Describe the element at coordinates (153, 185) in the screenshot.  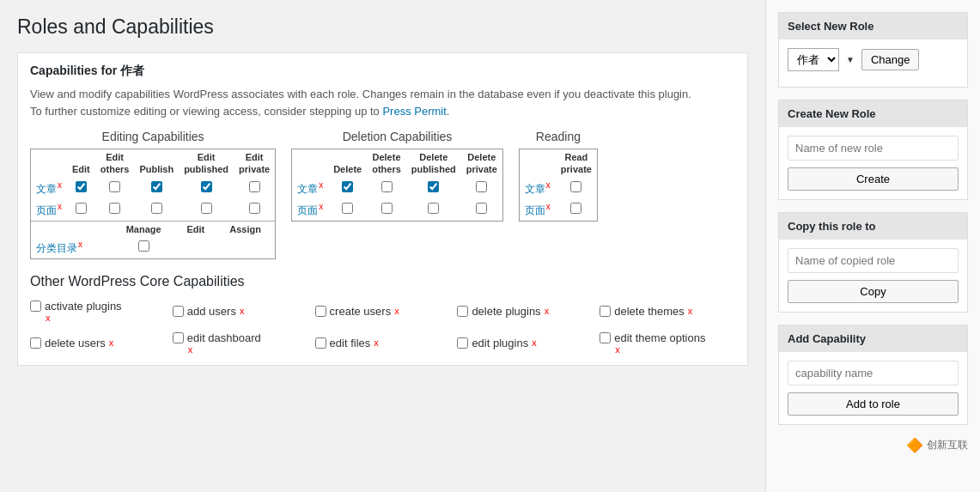
I see `editing-table: Edit Editothers Publish Editpublished Ed…` at that location.